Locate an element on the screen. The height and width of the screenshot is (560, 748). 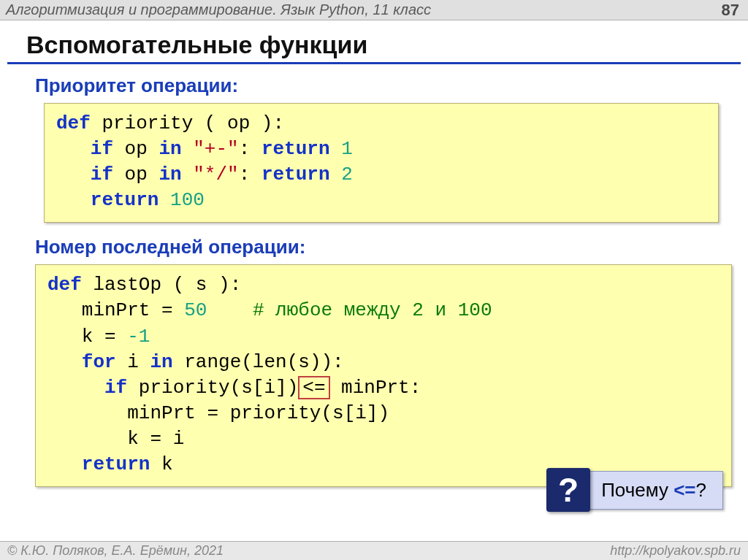
section-priority-label: Приоритет операции: is located at coordinates (392, 86).